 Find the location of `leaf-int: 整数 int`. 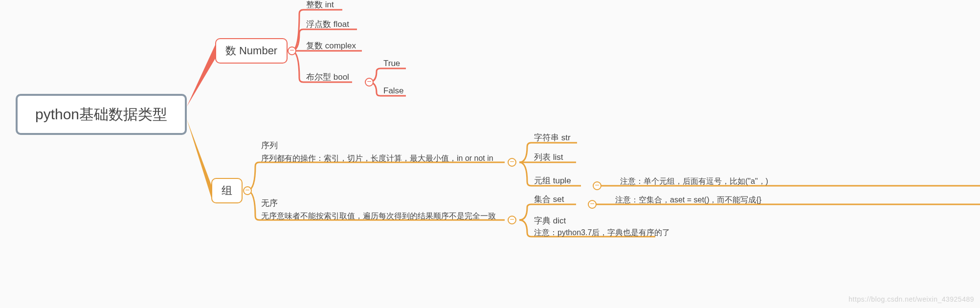

leaf-int: 整数 int is located at coordinates (320, 6).